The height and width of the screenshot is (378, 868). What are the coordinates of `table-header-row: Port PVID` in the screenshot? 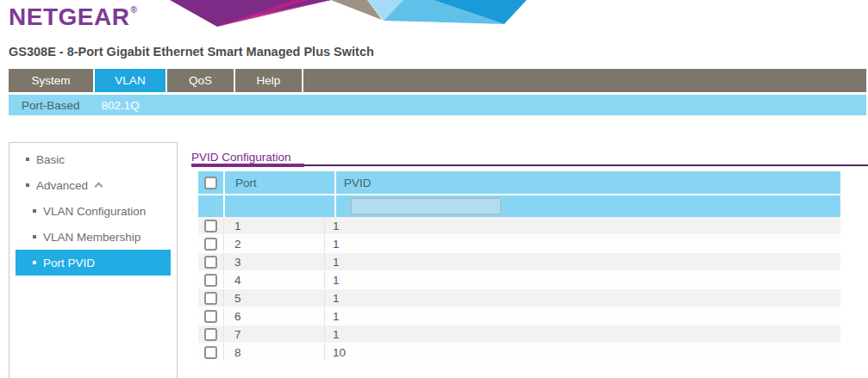 It's located at (519, 183).